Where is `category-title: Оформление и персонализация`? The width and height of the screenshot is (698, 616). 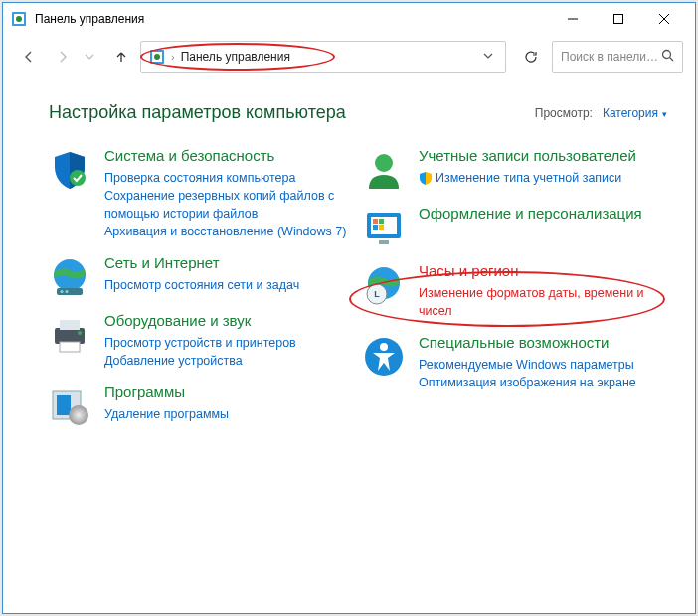 category-title: Оформление и персонализация is located at coordinates (543, 215).